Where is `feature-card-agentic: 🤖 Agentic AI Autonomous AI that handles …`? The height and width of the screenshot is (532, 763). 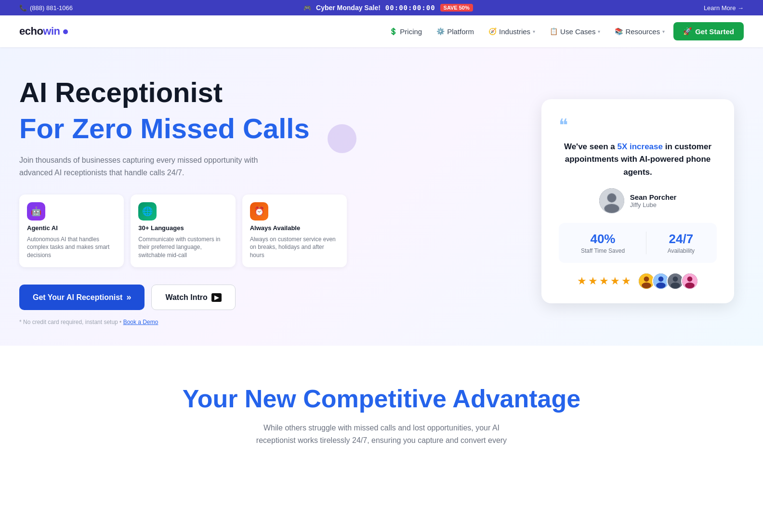 feature-card-agentic: 🤖 Agentic AI Autonomous AI that handles … is located at coordinates (71, 231).